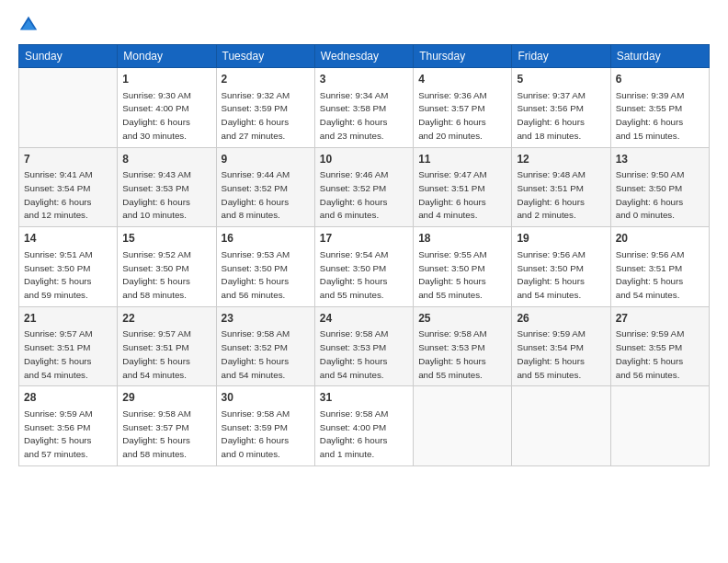 The width and height of the screenshot is (728, 563). Describe the element at coordinates (660, 267) in the screenshot. I see `calendar-cell: 20Sunrise: 9:56 AM Sunset: 3:51 PM Dayli…` at that location.